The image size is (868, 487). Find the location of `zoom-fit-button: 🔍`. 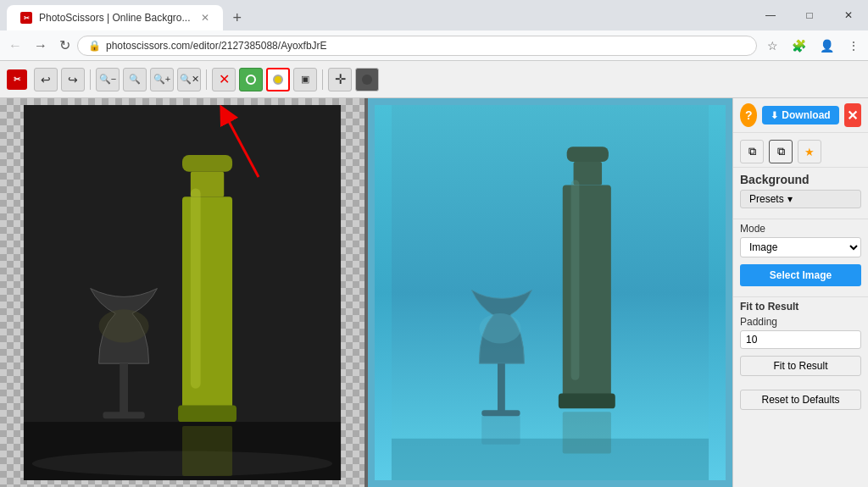

zoom-fit-button: 🔍 is located at coordinates (135, 80).